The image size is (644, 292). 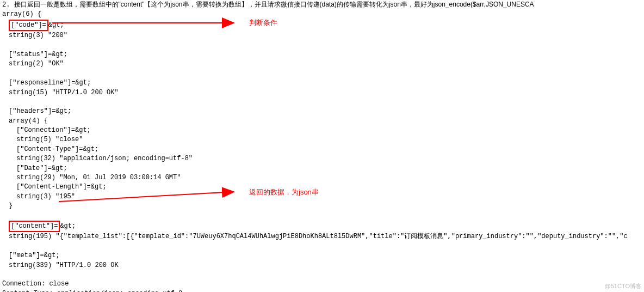 What do you see at coordinates (263, 23) in the screenshot?
I see `annotation-condition: 判断条件` at bounding box center [263, 23].